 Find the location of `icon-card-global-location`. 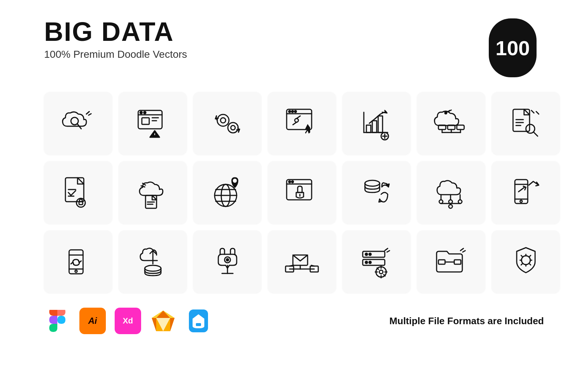

icon-card-global-location is located at coordinates (227, 192).